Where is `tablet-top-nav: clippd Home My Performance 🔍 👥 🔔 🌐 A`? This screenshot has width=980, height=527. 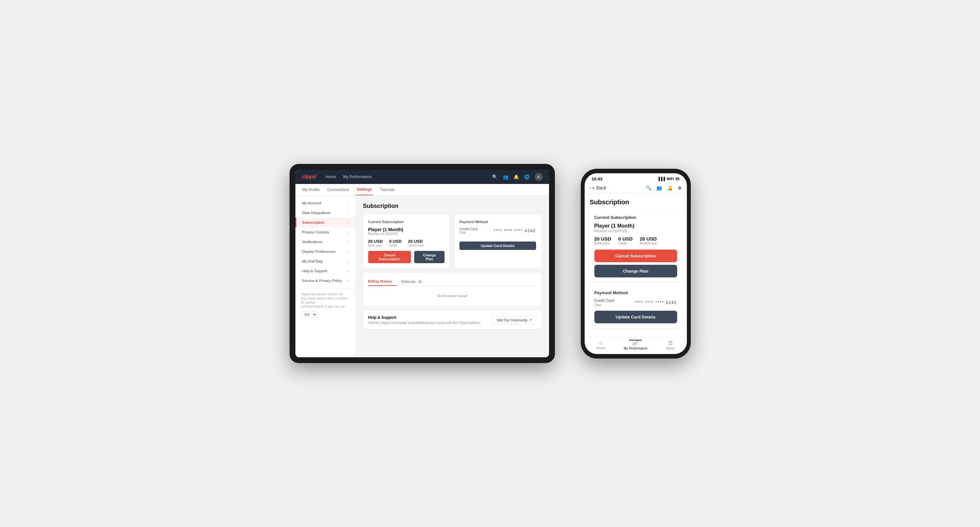 tablet-top-nav: clippd Home My Performance 🔍 👥 🔔 🌐 A is located at coordinates (422, 177).